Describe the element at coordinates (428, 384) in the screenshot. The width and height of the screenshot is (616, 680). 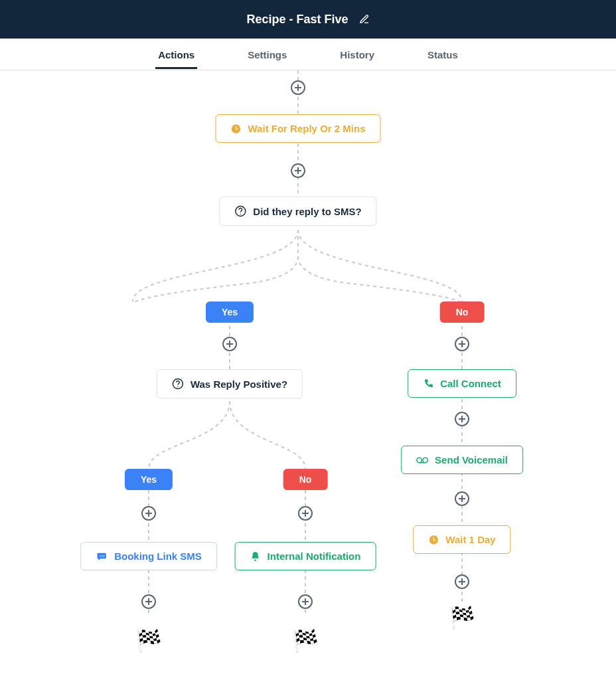
I see `phone-icon` at that location.